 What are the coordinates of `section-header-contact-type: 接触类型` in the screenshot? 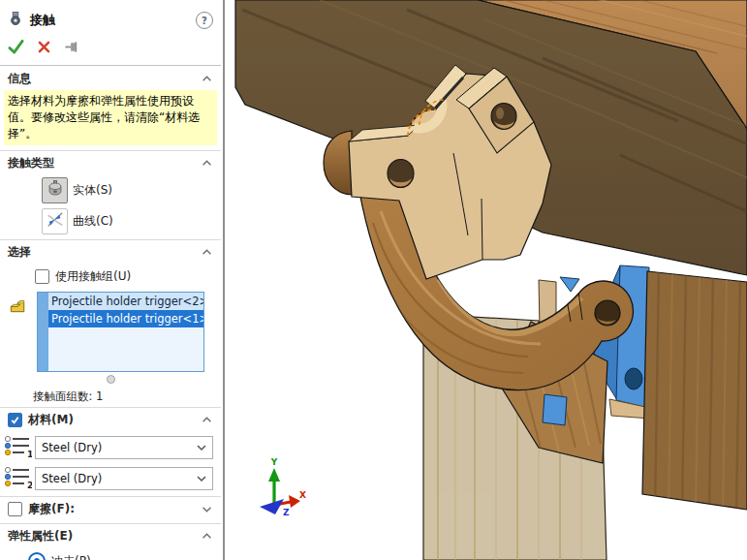 It's located at (110, 163).